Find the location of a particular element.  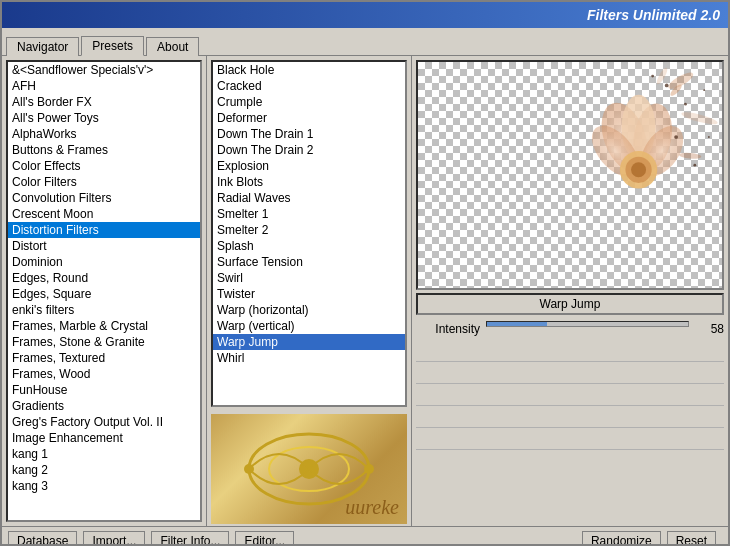

category-item: Frames, Marble & Crystal is located at coordinates (104, 326).